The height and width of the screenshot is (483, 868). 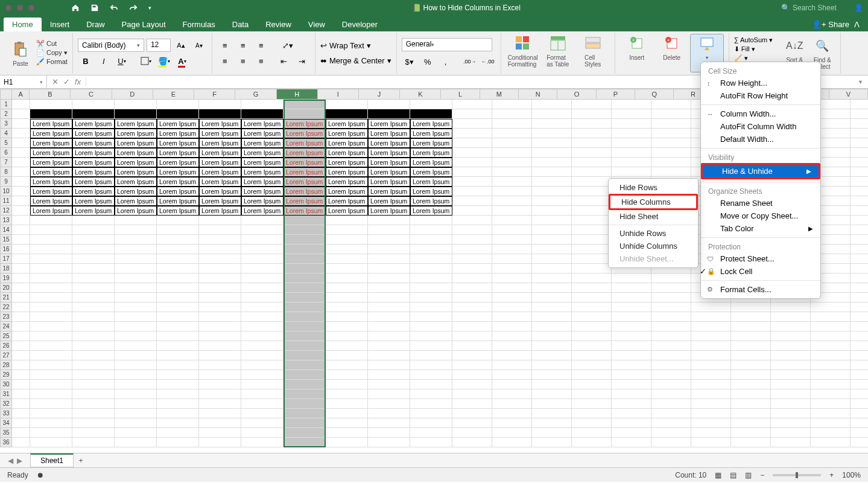 I want to click on cell-D11: Lorem Ipsum, so click(x=136, y=201).